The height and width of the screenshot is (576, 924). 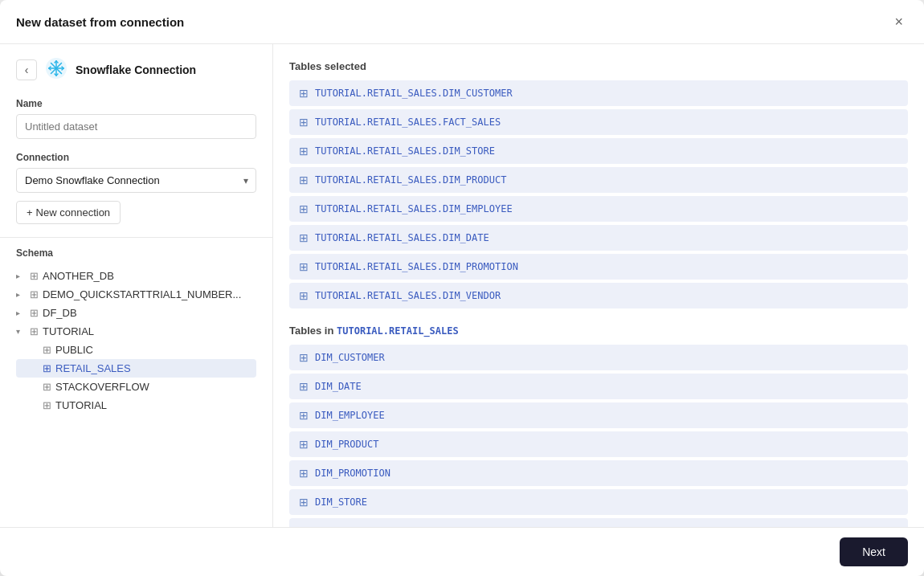 What do you see at coordinates (350, 415) in the screenshot?
I see `available-table-name: DIM_EMPLOYEE` at bounding box center [350, 415].